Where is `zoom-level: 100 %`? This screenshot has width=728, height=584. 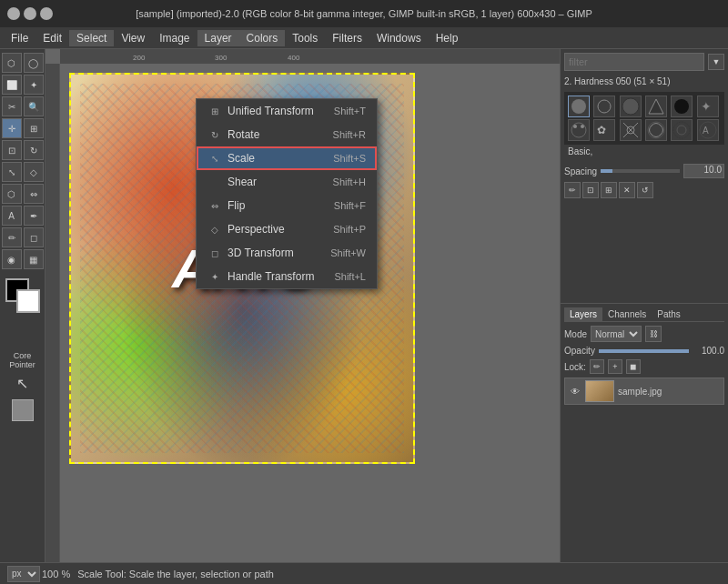 zoom-level: 100 % is located at coordinates (56, 574).